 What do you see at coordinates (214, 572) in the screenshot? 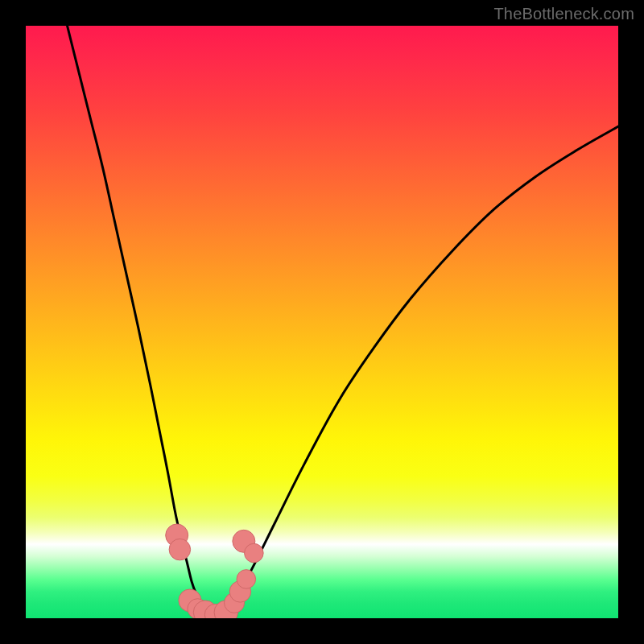
I see `chart-markers` at bounding box center [214, 572].